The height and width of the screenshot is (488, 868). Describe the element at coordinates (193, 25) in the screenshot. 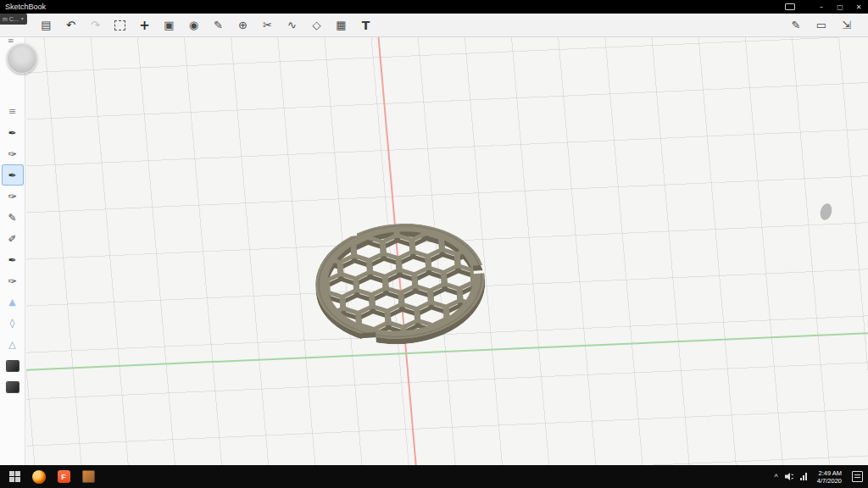

I see `sphere-icon: ◉` at that location.